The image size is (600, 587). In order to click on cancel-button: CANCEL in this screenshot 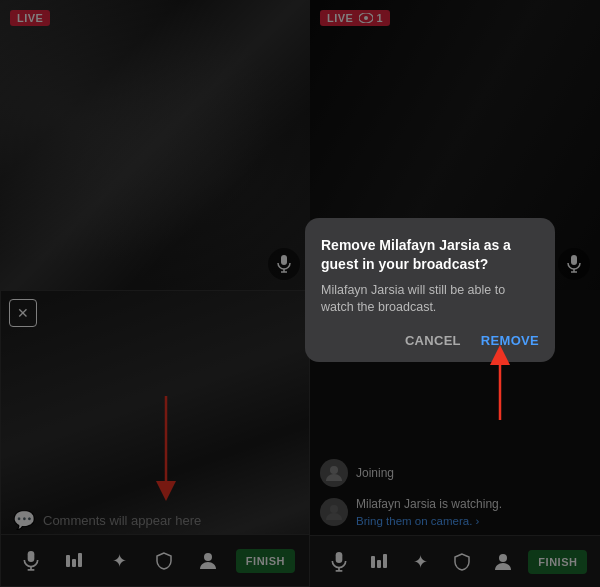, I will do `click(433, 340)`.